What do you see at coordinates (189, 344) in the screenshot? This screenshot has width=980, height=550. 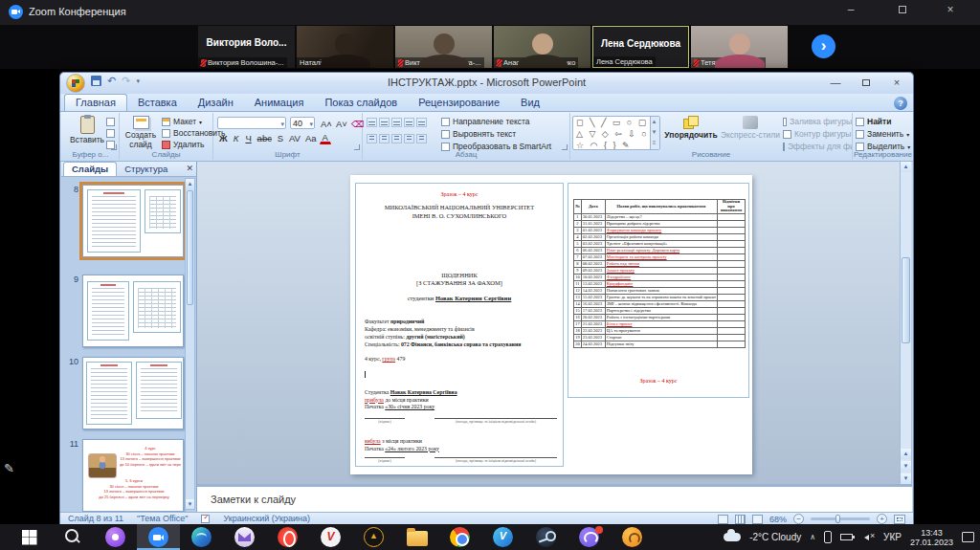 I see `panel-scrollbar: ▲ ▼` at bounding box center [189, 344].